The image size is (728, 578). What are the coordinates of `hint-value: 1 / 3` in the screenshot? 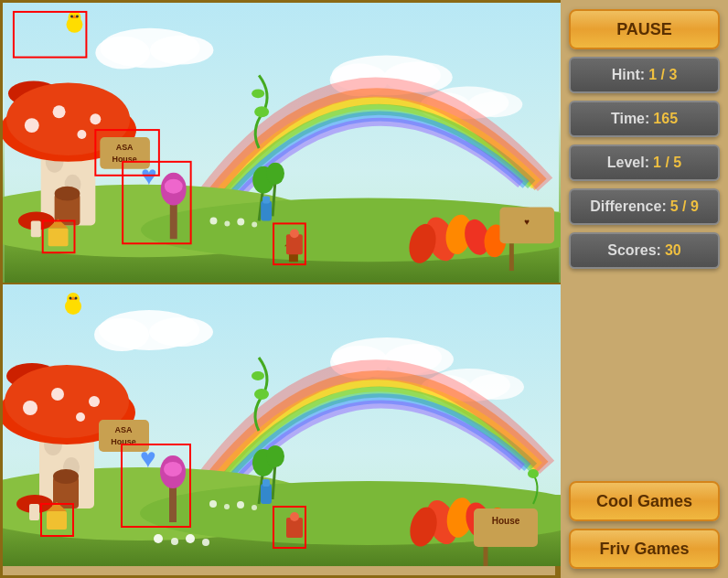 It's located at (662, 75).